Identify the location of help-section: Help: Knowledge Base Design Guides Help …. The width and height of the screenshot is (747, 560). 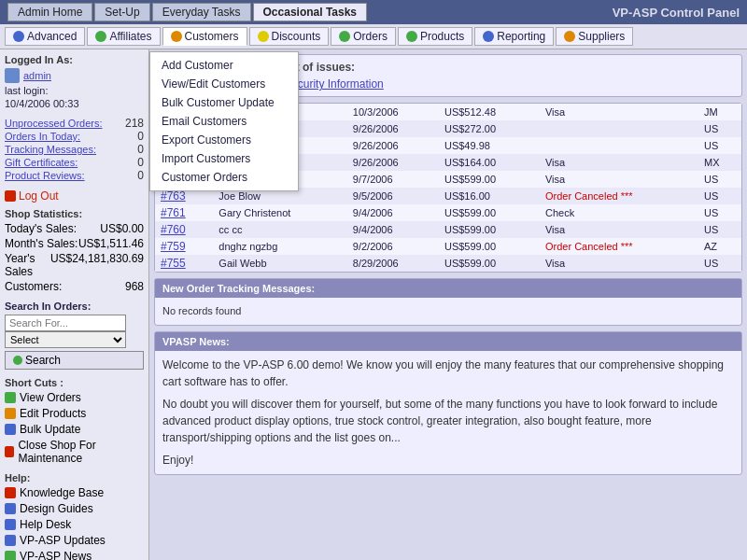
(75, 516).